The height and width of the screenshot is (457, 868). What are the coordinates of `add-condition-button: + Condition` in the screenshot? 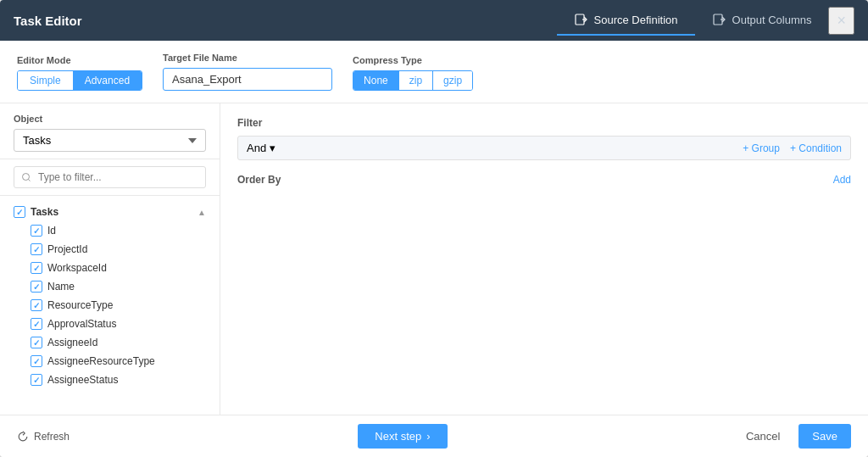 It's located at (815, 148).